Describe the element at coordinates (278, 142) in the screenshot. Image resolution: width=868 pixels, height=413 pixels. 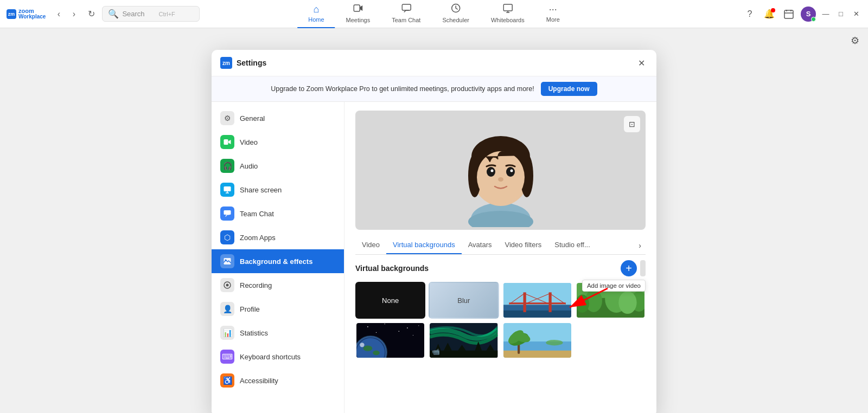
I see `sidebar-item-video: Video` at that location.